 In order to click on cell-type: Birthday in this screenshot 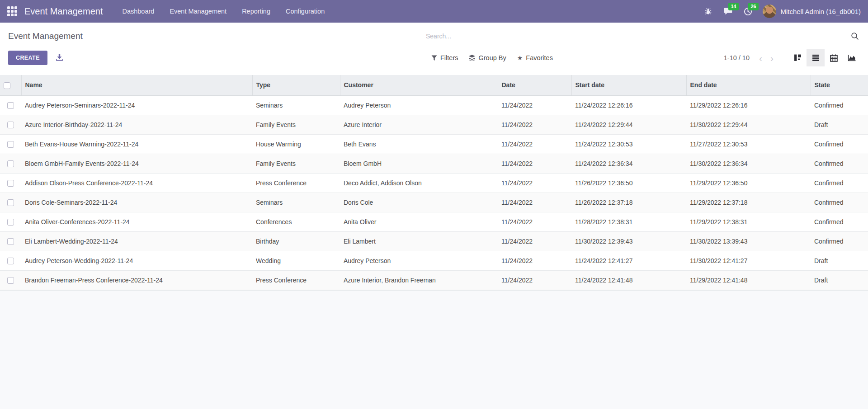, I will do `click(296, 241)`.